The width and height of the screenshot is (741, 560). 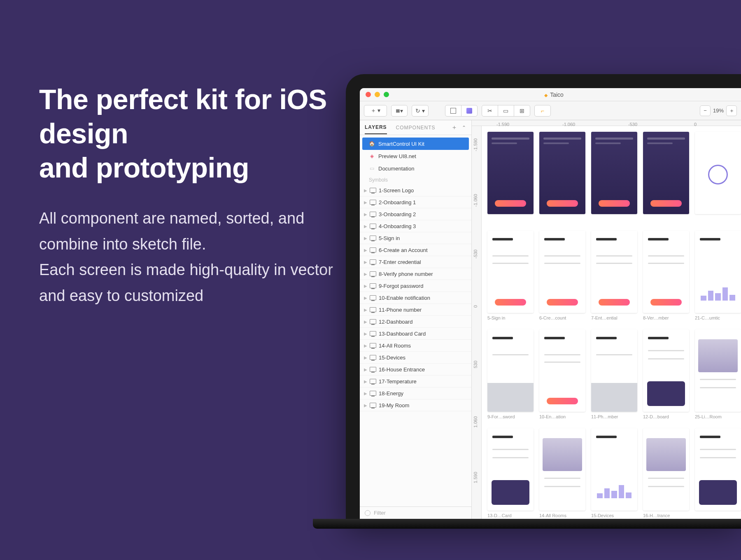 What do you see at coordinates (400, 310) in the screenshot?
I see `layer-label: 11-Phone number` at bounding box center [400, 310].